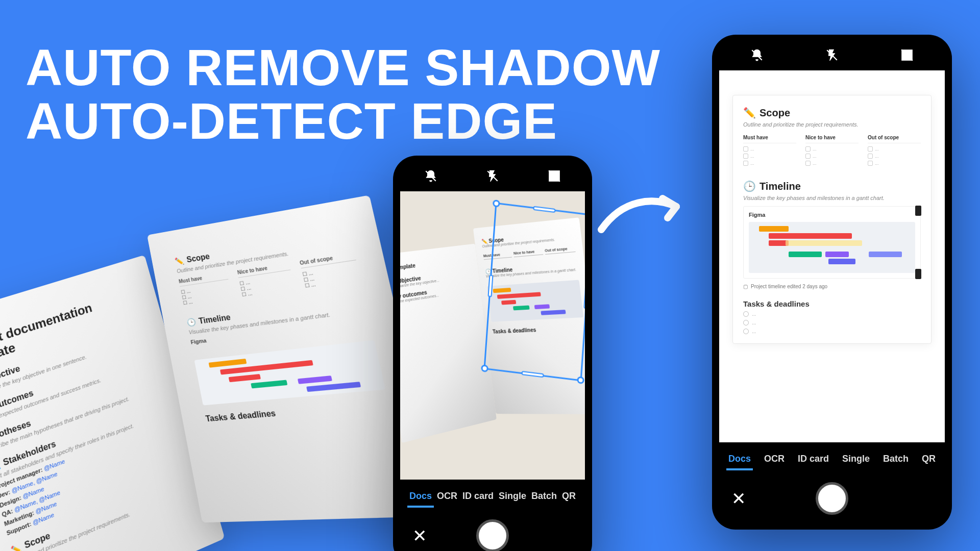  Describe the element at coordinates (493, 353) in the screenshot. I see `phone-scanner: ... template 🎯 Objective Summarize the k…` at that location.